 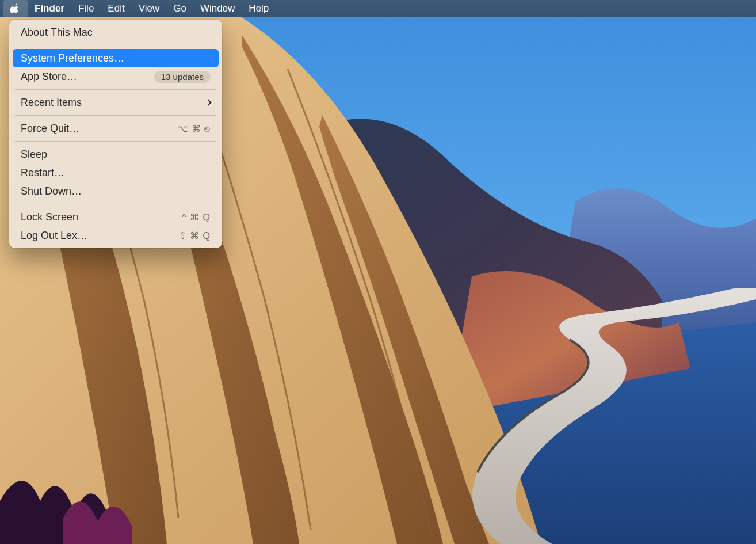 What do you see at coordinates (116, 191) in the screenshot?
I see `menu-item-shut-down: Shut Down…` at bounding box center [116, 191].